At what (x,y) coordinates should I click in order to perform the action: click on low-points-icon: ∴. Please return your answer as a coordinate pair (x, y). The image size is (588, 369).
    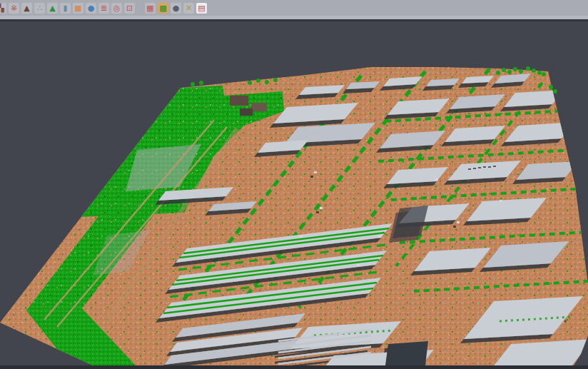
    Looking at the image, I should click on (40, 9).